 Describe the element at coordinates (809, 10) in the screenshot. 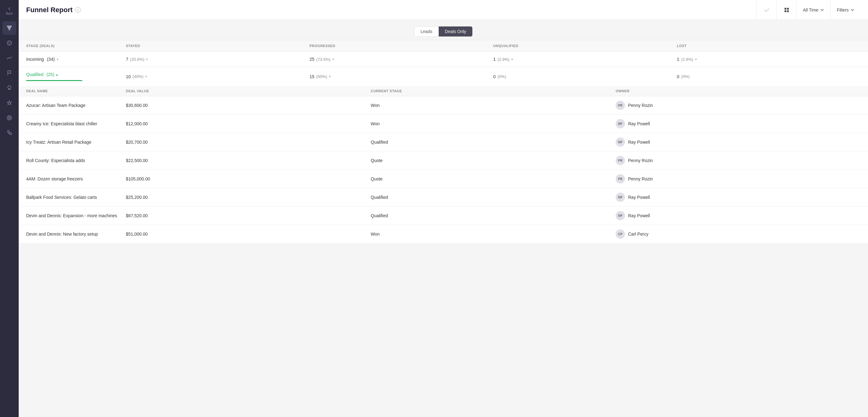

I see `header-actions: All Time Filters` at that location.